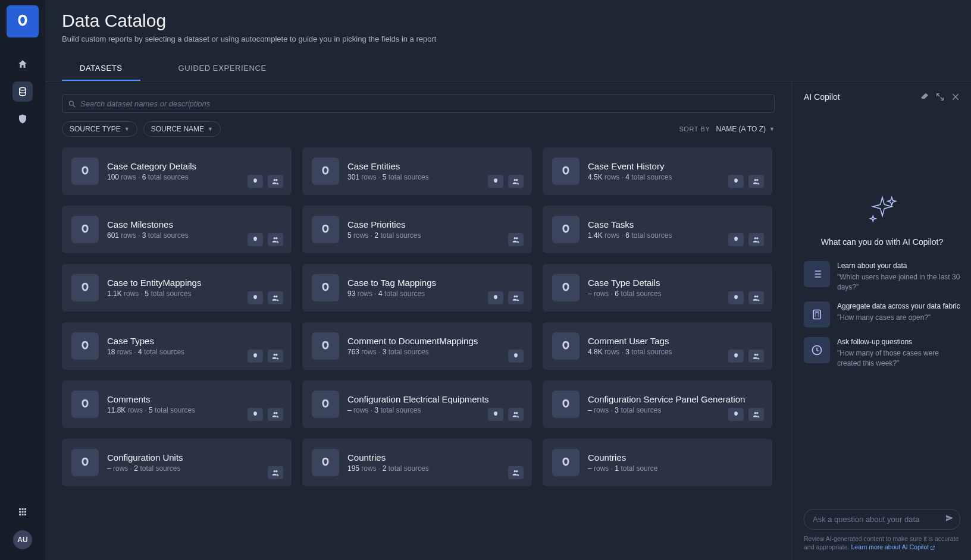  Describe the element at coordinates (353, 177) in the screenshot. I see `dataset-row-count: 301` at that location.